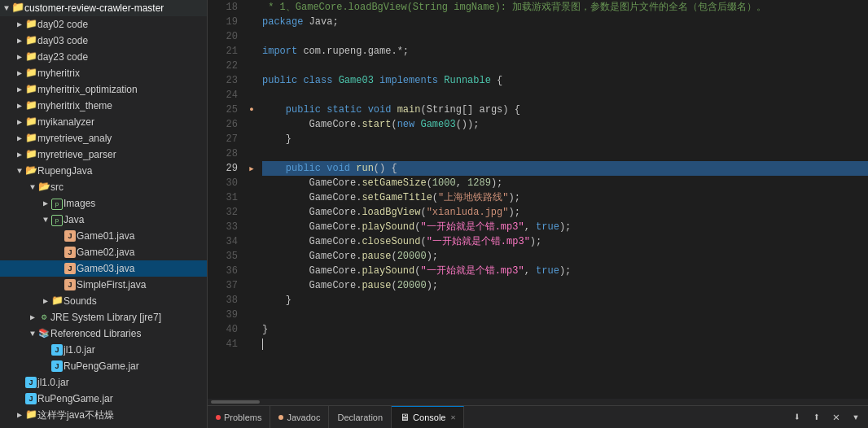  I want to click on sidebar-item-myheritrix-opt: ▶ 📁 myheritrix_optimization, so click(103, 90).